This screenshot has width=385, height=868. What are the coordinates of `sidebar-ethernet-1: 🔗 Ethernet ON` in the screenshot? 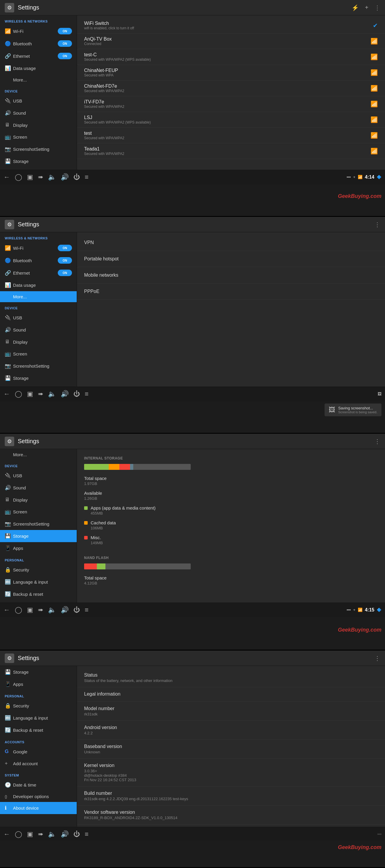 It's located at (38, 56).